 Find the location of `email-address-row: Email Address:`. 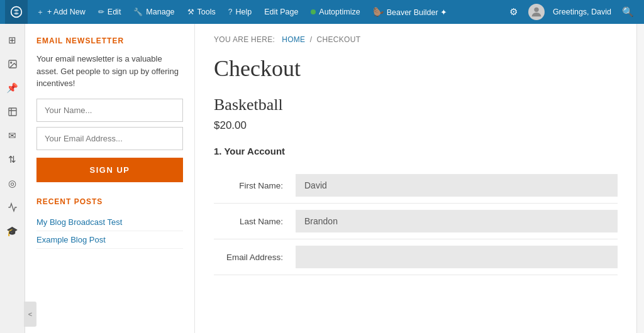

email-address-row: Email Address: is located at coordinates (416, 258).